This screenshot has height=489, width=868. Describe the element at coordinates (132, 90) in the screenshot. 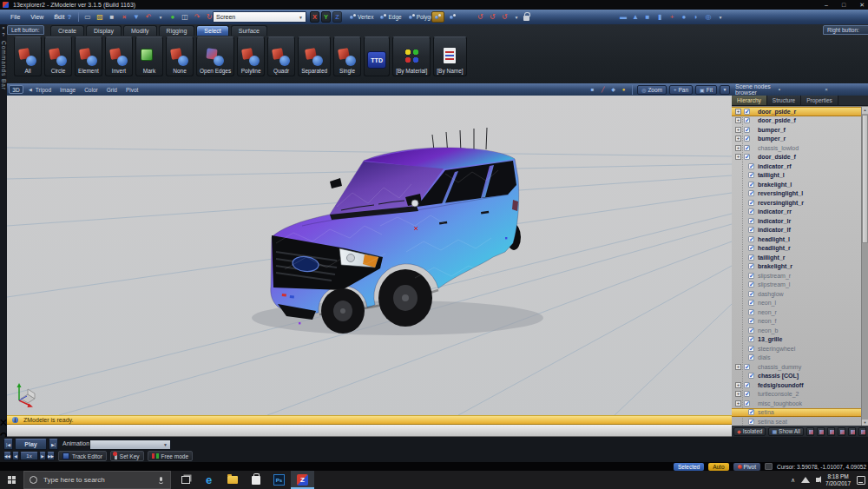

I see `viewport-menu-pivot: Pivot` at that location.